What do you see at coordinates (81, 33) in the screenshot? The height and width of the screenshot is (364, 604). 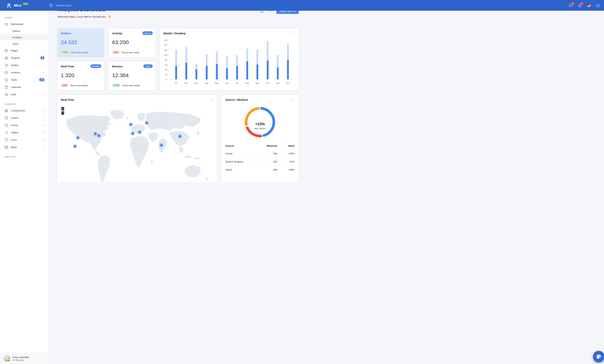 I see `stat-title: Visitors` at bounding box center [81, 33].